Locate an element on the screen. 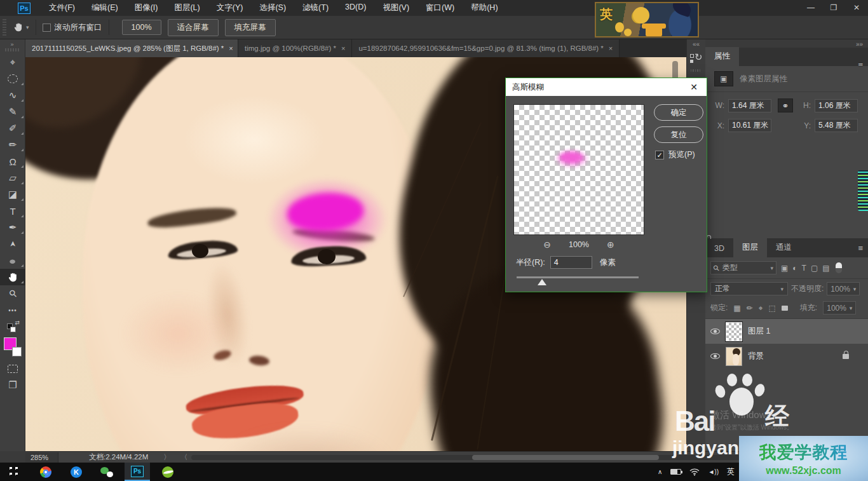 The width and height of the screenshot is (868, 481). ellipse-tool: ● is located at coordinates (13, 261).